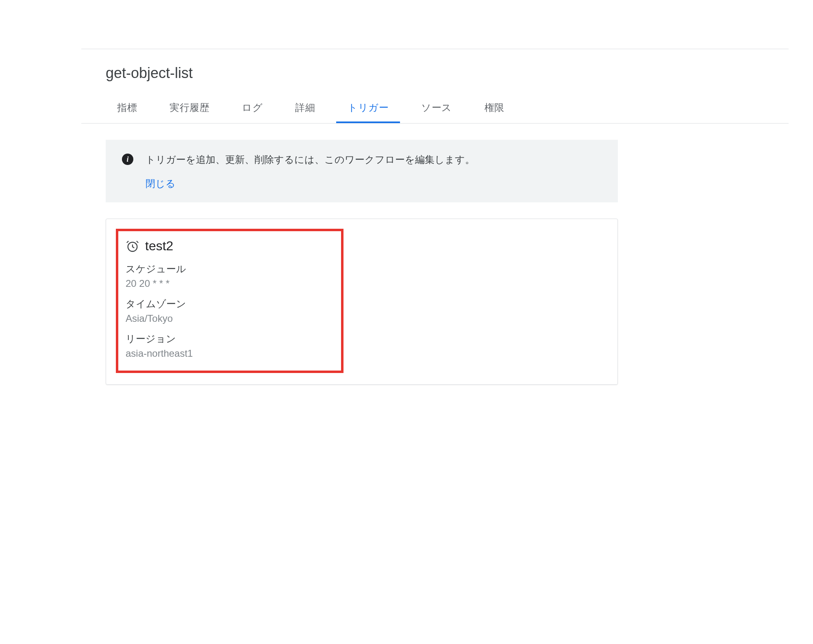 The height and width of the screenshot is (644, 813). Describe the element at coordinates (230, 301) in the screenshot. I see `highlight-annotation: test2 スケジュール 20 20 * * * タイムゾーン Asia/Tok…` at that location.